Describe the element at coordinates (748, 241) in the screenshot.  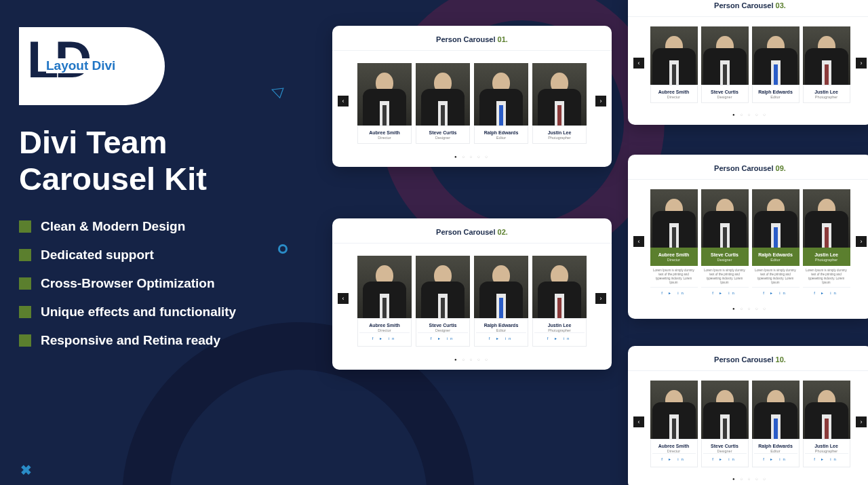
I see `carousel-row: ‹ Aubree SmithDirectorLorem Ipsum is sim…` at that location.